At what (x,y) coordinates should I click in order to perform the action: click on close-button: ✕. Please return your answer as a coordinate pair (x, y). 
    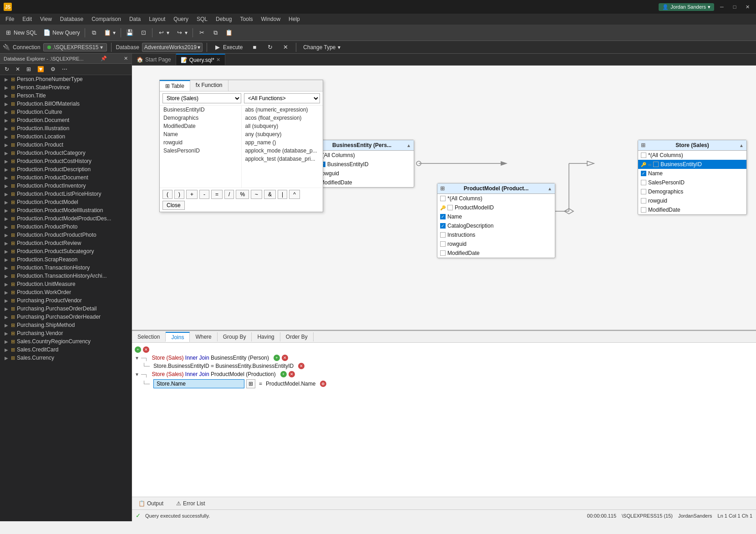
    Looking at the image, I should click on (747, 7).